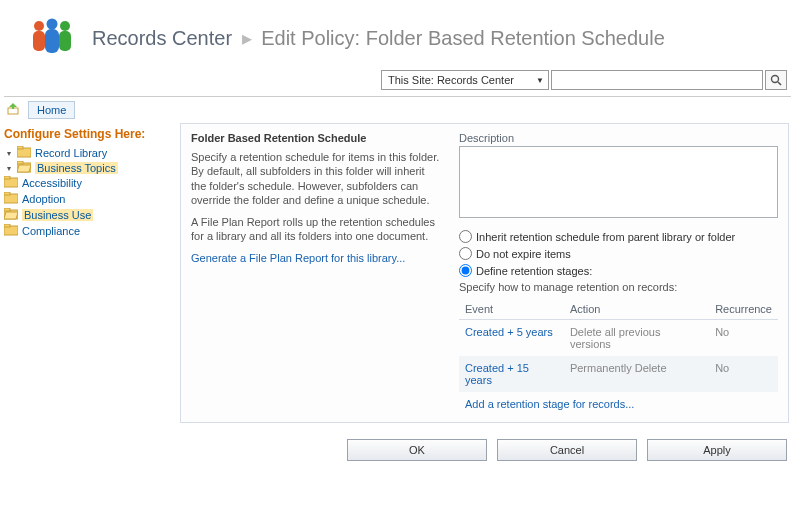 The width and height of the screenshot is (795, 512). I want to click on stage-event-link: Created + 5 years, so click(512, 338).